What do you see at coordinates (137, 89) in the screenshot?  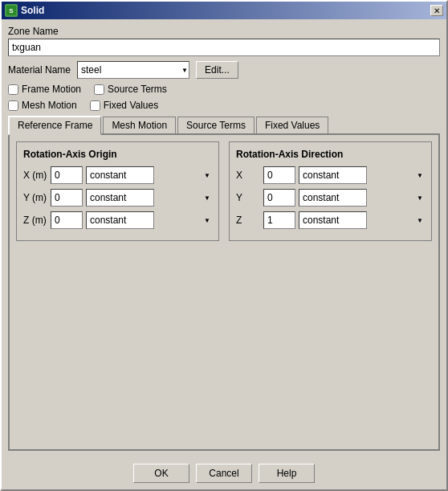 I see `source-terms-label: Source Terms` at bounding box center [137, 89].